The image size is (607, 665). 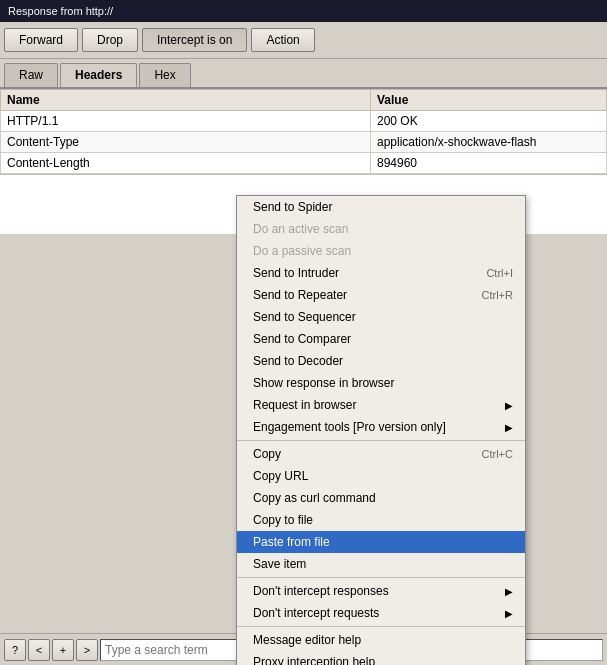 What do you see at coordinates (304, 164) in the screenshot?
I see `table-row: Content-Length894960` at bounding box center [304, 164].